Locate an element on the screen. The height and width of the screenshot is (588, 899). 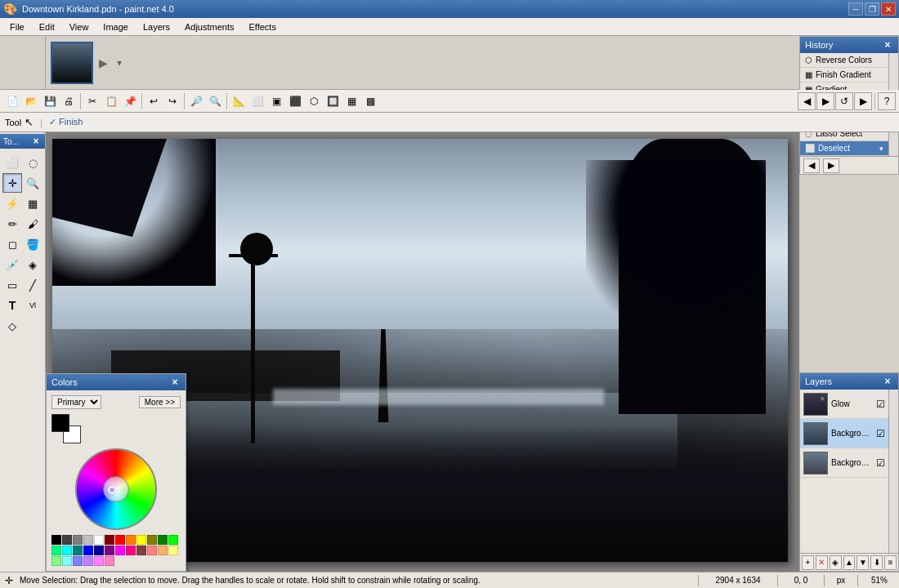
finish-label: ✓ Finish is located at coordinates (65, 122).